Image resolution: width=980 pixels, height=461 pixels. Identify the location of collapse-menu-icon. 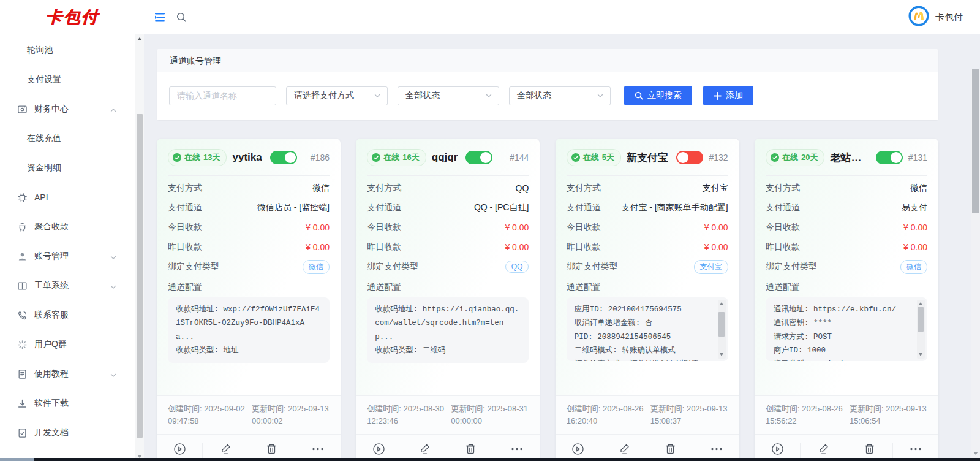
(160, 17).